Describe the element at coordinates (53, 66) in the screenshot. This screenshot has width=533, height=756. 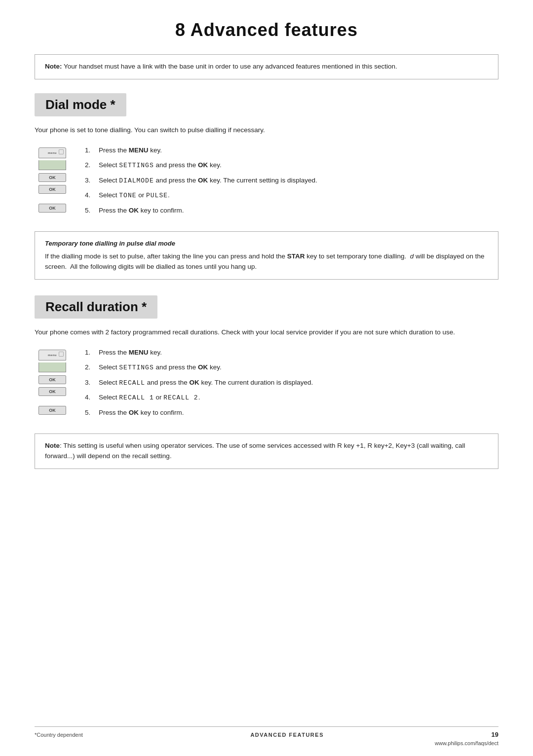
I see `top-note-label: Note:` at that location.